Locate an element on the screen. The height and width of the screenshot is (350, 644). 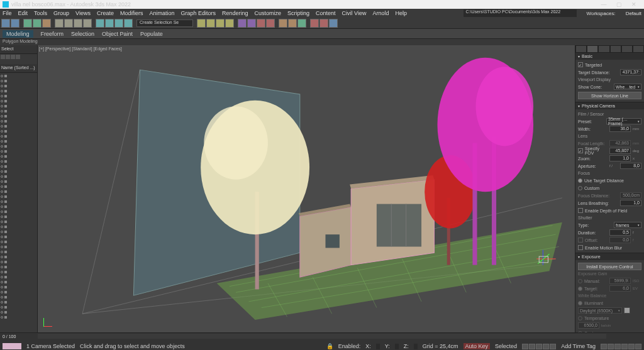
display-all-icon is located at coordinates (3, 57).